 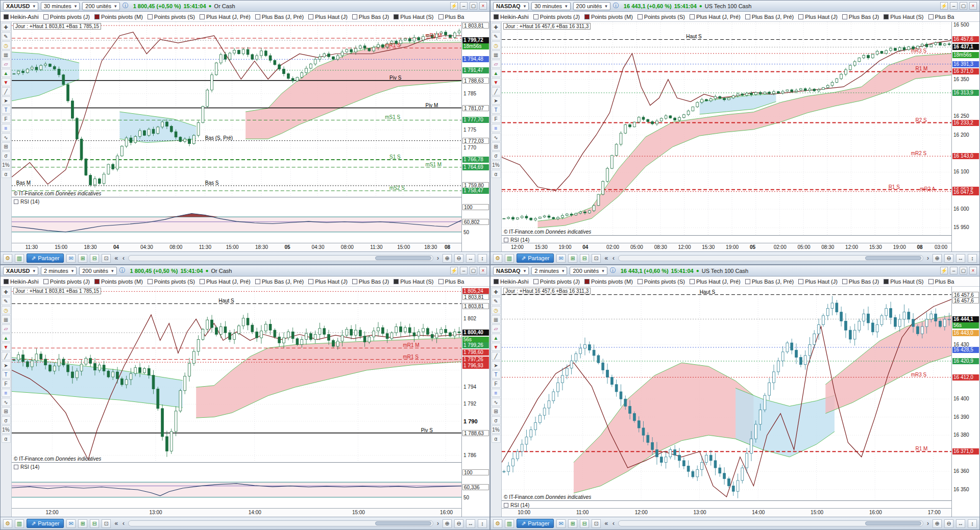 What do you see at coordinates (966, 137) in the screenshot?
I see `price-axis: 16 50016 457,616 437,118m56s16 391,316 3…` at bounding box center [966, 137].